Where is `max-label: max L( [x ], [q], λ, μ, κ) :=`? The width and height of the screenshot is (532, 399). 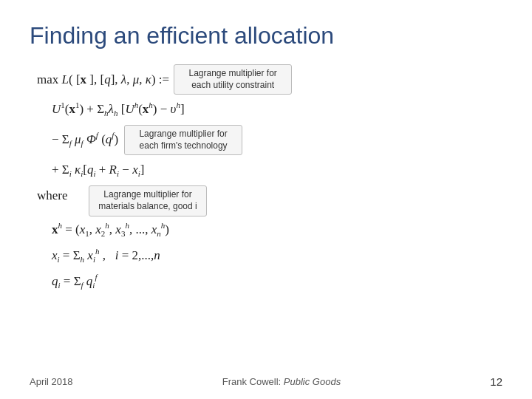 max-label: max L( [x ], [q], λ, μ, κ) := is located at coordinates (103, 80).